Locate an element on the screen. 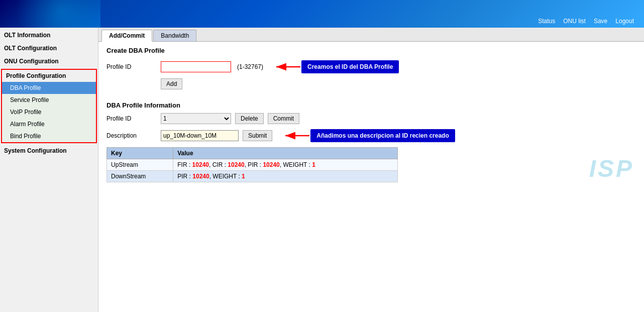  create-profile-id-input is located at coordinates (196, 67).